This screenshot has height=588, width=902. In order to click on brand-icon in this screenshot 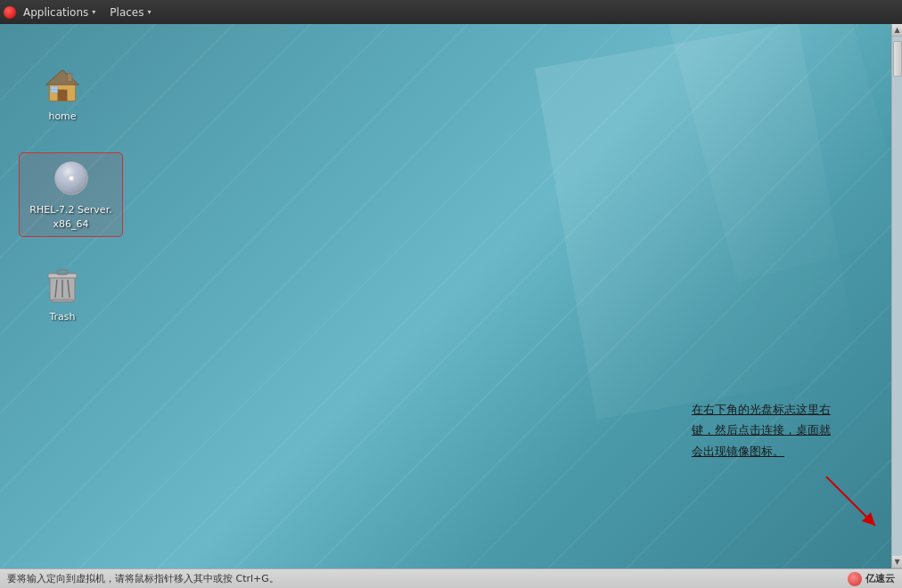, I will do `click(855, 579)`.